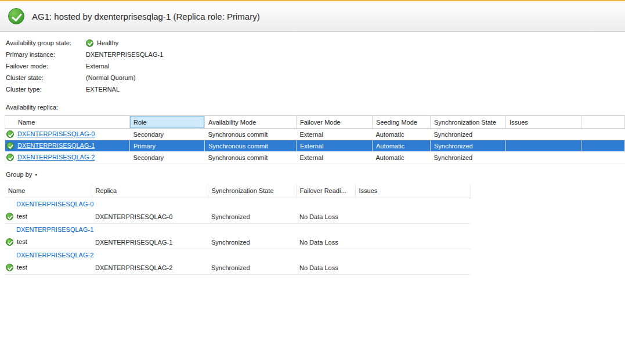 The width and height of the screenshot is (625, 364). What do you see at coordinates (55, 204) in the screenshot?
I see `database-group-link: DXENTERPRISESQLAG-0` at bounding box center [55, 204].